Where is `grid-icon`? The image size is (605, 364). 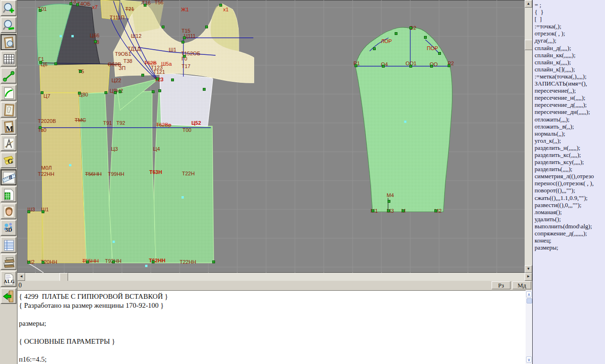 grid-icon is located at coordinates (9, 59).